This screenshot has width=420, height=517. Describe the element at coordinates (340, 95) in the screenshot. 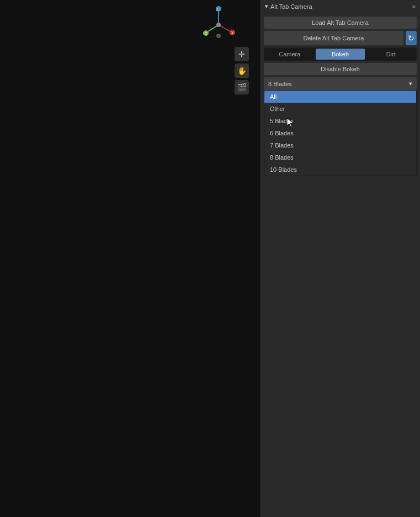

I see `panel-body: Load Alt Tab Camera Delete Alt Tab Camer…` at that location.